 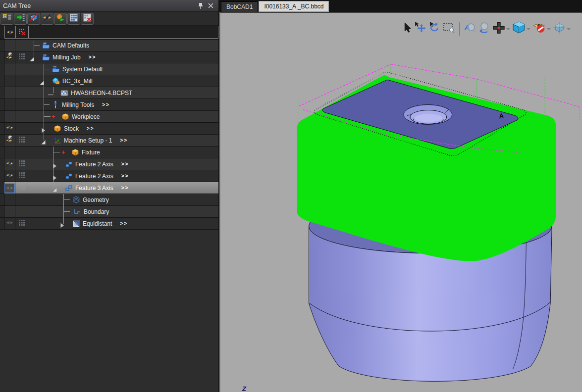 What do you see at coordinates (562, 29) in the screenshot?
I see `view-cube-tool` at bounding box center [562, 29].